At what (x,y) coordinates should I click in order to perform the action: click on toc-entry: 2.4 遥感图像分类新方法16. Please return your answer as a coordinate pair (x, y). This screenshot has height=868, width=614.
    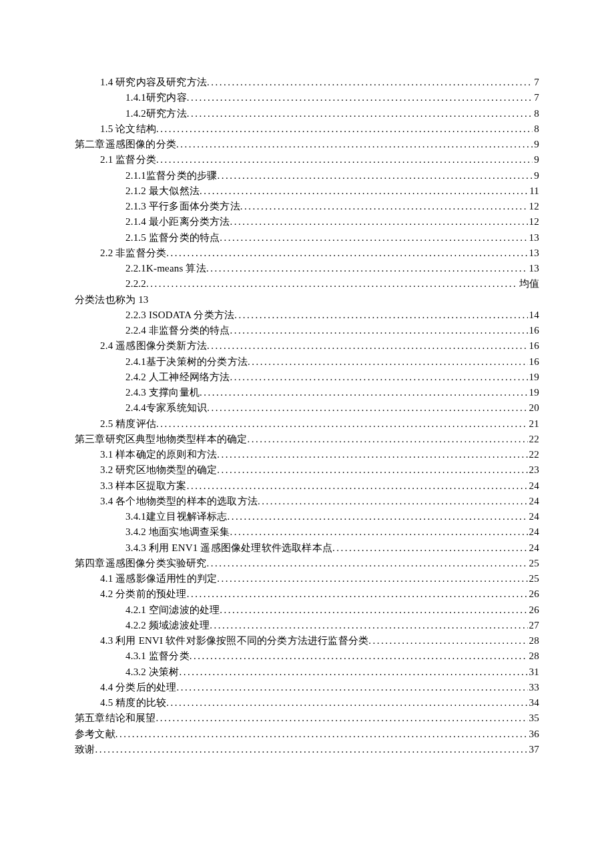
    Looking at the image, I should click on (307, 346).